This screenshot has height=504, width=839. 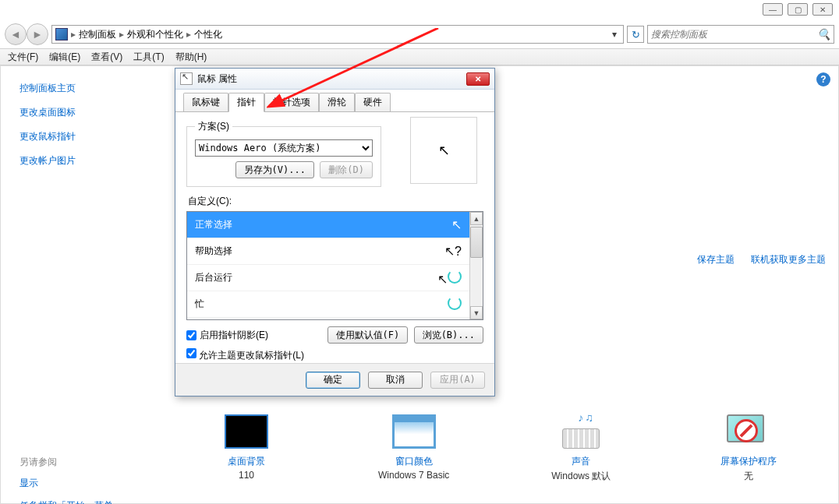 I want to click on nav-forward-button: ►, so click(x=37, y=34).